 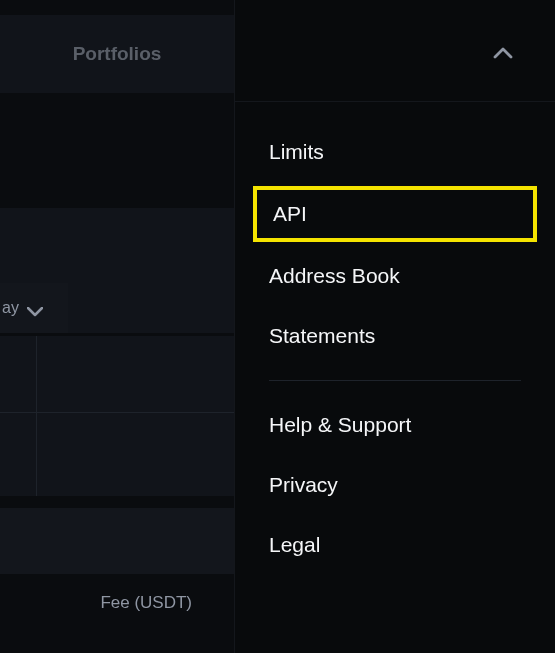 What do you see at coordinates (334, 276) in the screenshot?
I see `menu-item-label: Address Book` at bounding box center [334, 276].